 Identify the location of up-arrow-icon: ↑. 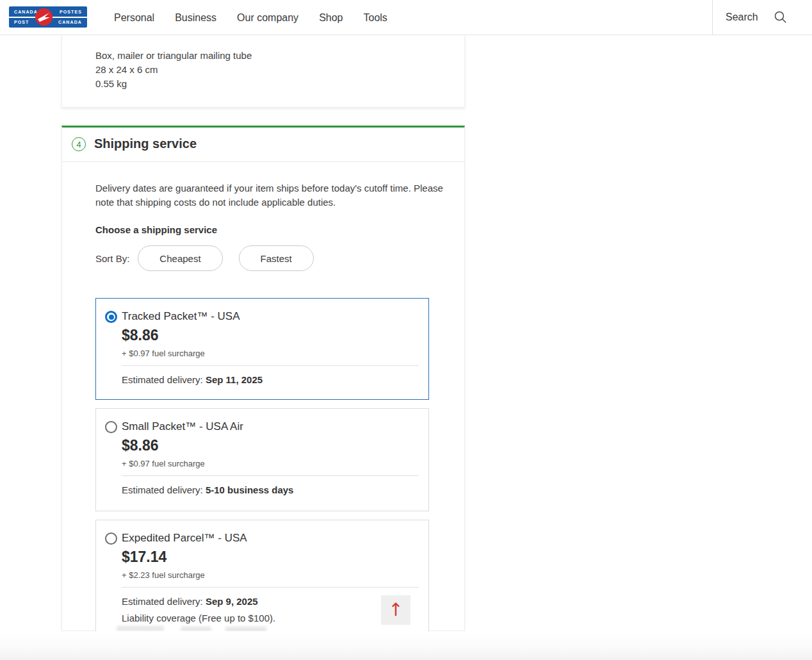
(396, 610).